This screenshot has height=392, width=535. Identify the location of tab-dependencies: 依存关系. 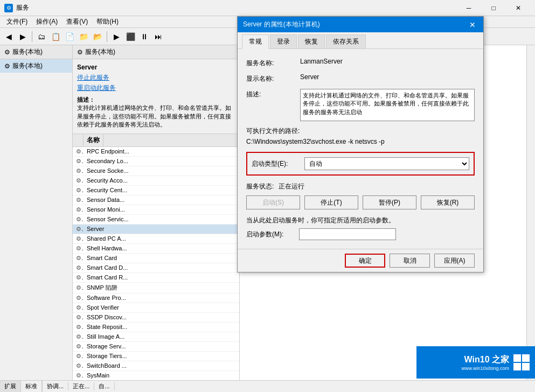
(346, 41).